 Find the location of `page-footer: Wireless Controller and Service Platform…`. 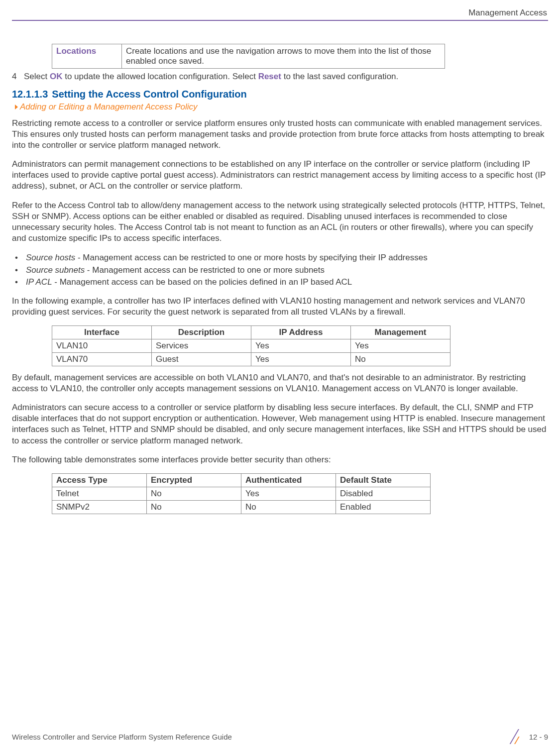

page-footer: Wireless Controller and Service Platform… is located at coordinates (280, 737).